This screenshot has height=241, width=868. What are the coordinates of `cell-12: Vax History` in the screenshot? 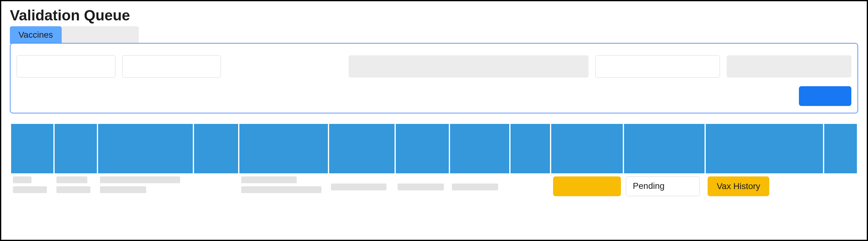 It's located at (764, 187).